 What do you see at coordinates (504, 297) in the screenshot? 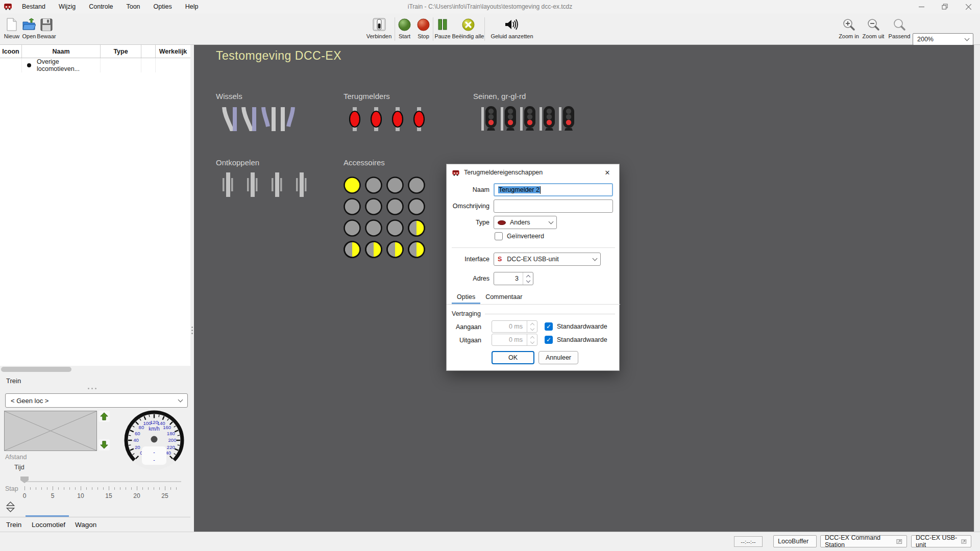
I see `tab-commentaar: Commentaar` at bounding box center [504, 297].